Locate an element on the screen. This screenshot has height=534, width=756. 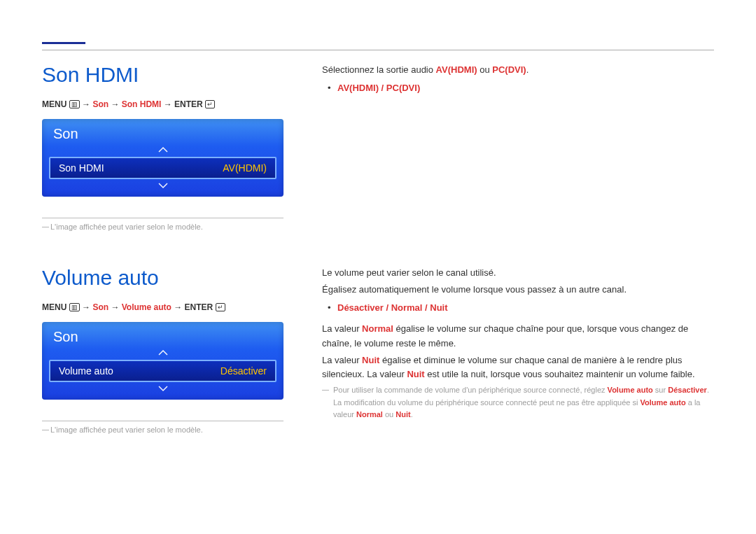
description-line: Le volume peut varier selon le canal uti… is located at coordinates (518, 273).